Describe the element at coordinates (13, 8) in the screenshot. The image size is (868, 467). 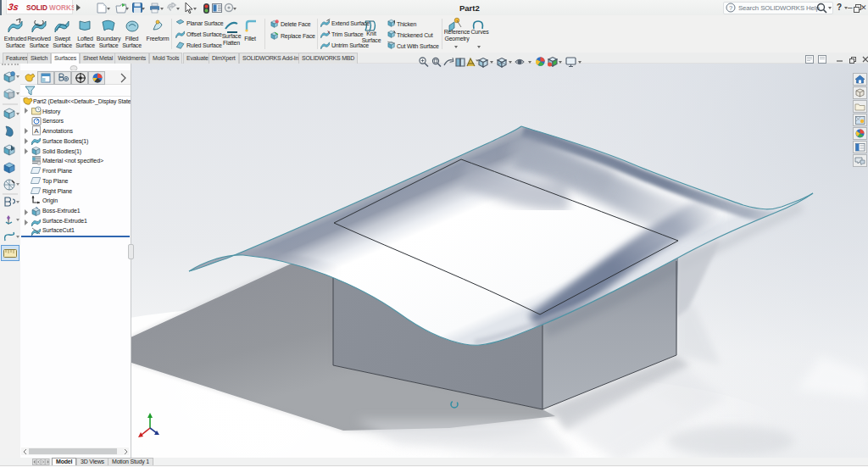
I see `svg-text: 3s` at that location.